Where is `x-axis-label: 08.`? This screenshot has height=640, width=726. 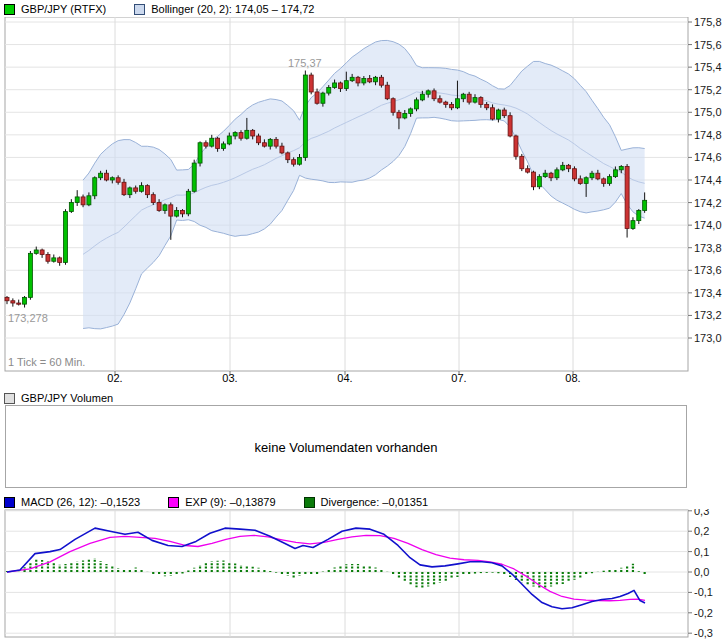
x-axis-label: 08. is located at coordinates (572, 378).